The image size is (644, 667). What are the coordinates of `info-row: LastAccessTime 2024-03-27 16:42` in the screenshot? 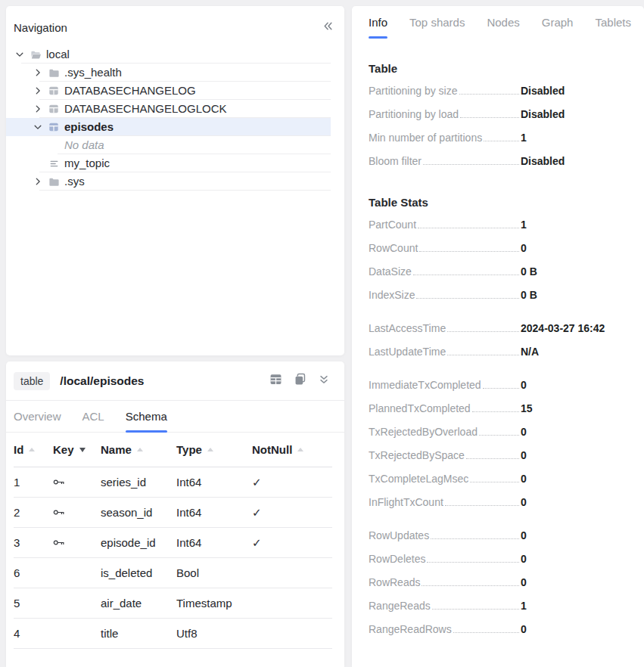 It's located at (506, 327).